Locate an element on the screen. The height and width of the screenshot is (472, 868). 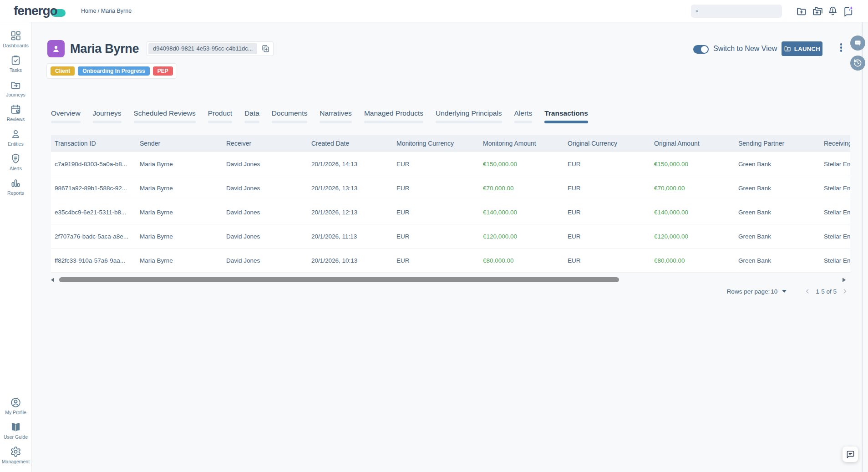
cell-transaction-id: ff82fc33-910a-57a6-9aa... is located at coordinates (97, 260).